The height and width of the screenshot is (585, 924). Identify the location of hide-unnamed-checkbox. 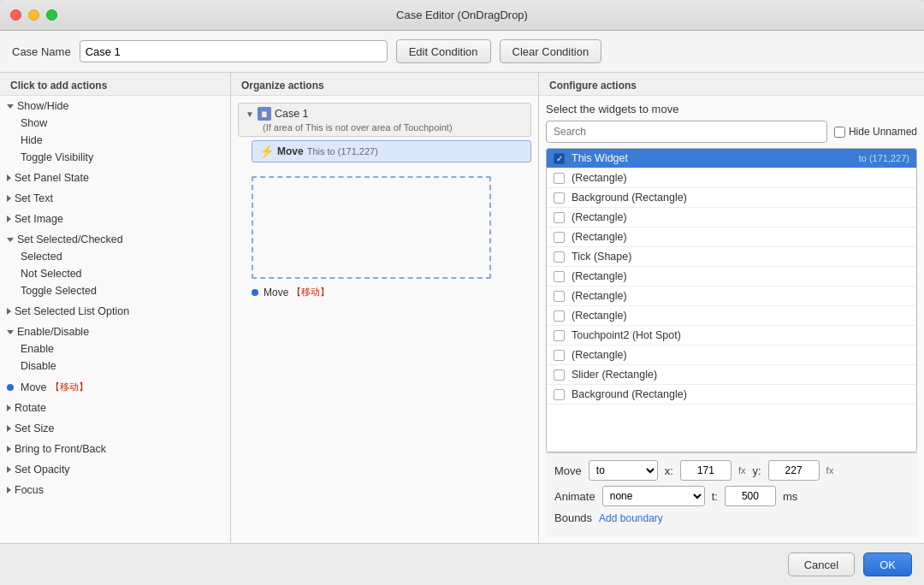
(840, 132).